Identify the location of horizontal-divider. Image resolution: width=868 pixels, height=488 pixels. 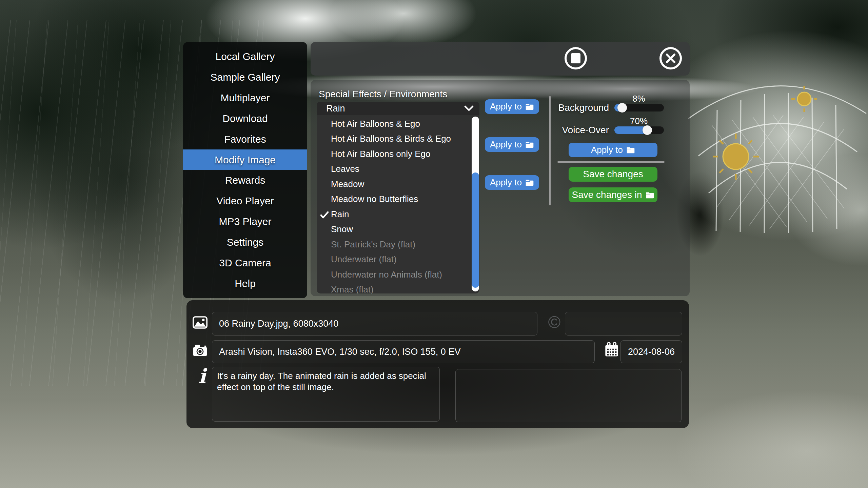
(611, 162).